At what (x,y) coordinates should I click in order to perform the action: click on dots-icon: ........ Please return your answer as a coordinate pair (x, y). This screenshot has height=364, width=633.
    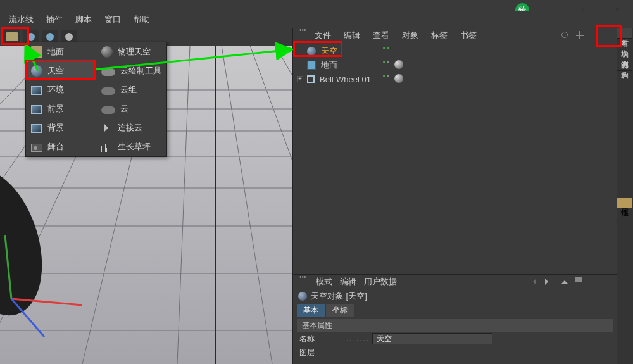
    Looking at the image, I should click on (358, 339).